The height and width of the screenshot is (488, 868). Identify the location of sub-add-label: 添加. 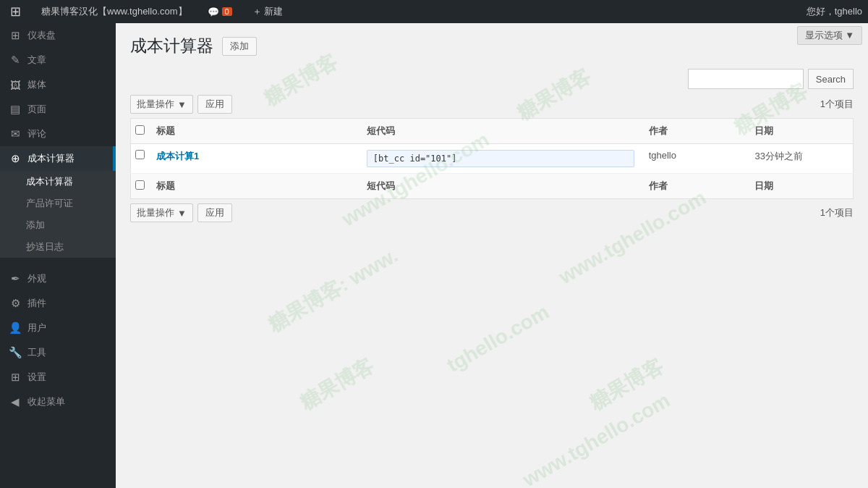
(35, 224).